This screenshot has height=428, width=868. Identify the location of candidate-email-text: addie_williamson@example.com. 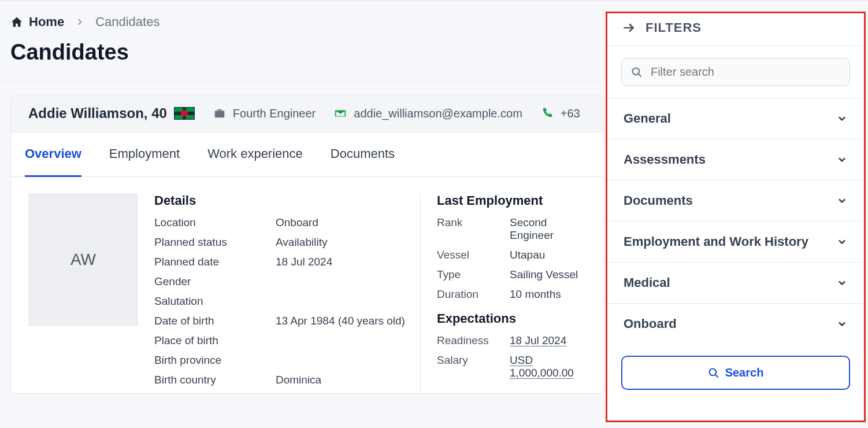
(438, 113).